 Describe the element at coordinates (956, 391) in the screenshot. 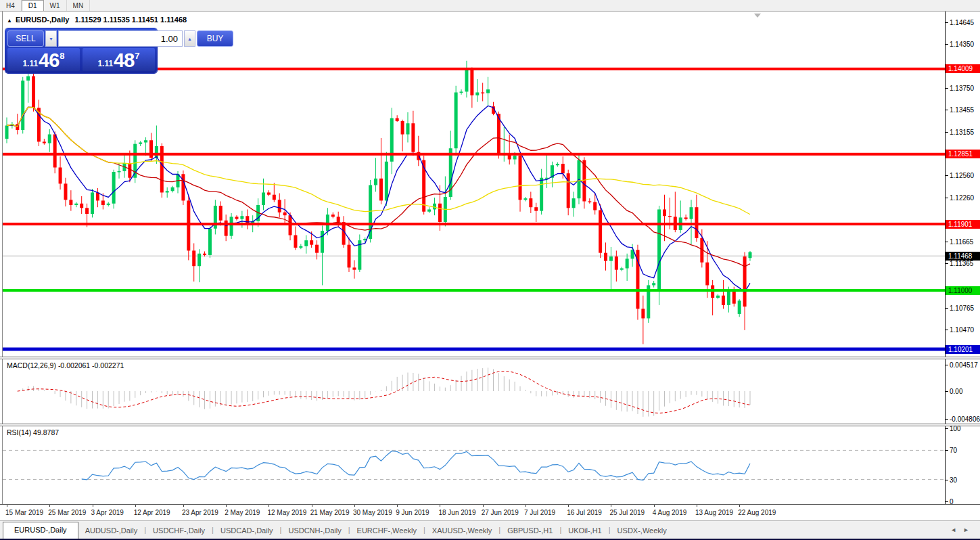

I see `macd-axis-label: 0.00` at that location.